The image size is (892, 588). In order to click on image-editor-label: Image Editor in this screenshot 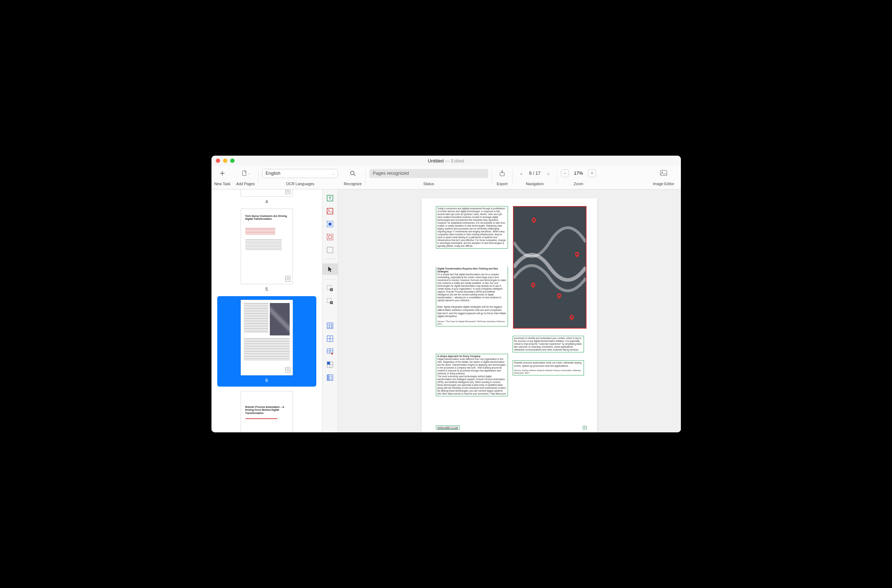, I will do `click(664, 184)`.